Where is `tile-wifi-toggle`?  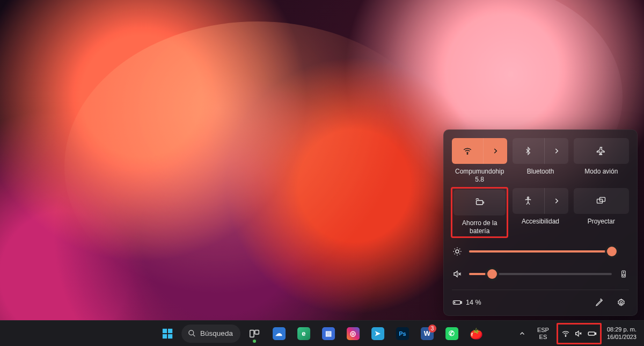 tile-wifi-toggle is located at coordinates (468, 151).